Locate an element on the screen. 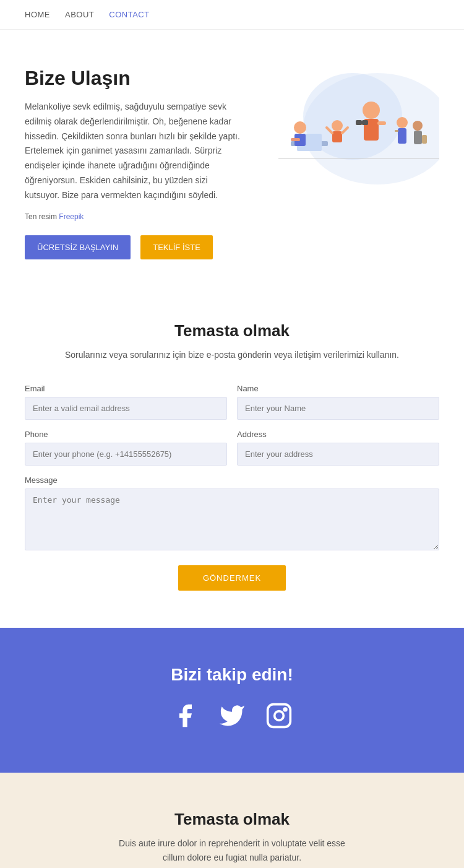 The image size is (464, 868). submit-button: GÖNDERMEK is located at coordinates (232, 578).